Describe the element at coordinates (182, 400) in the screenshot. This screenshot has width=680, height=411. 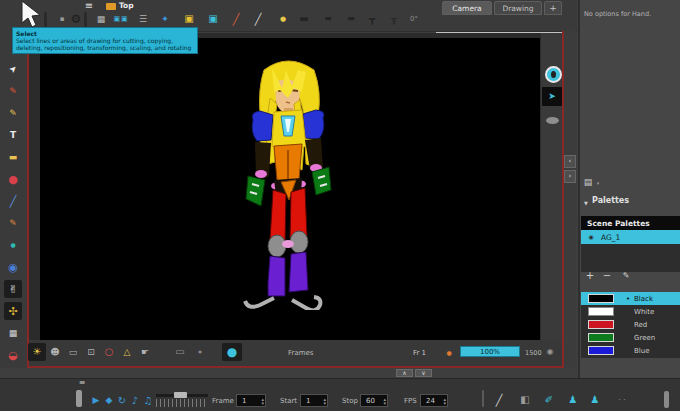
I see `frame-scrubber` at that location.